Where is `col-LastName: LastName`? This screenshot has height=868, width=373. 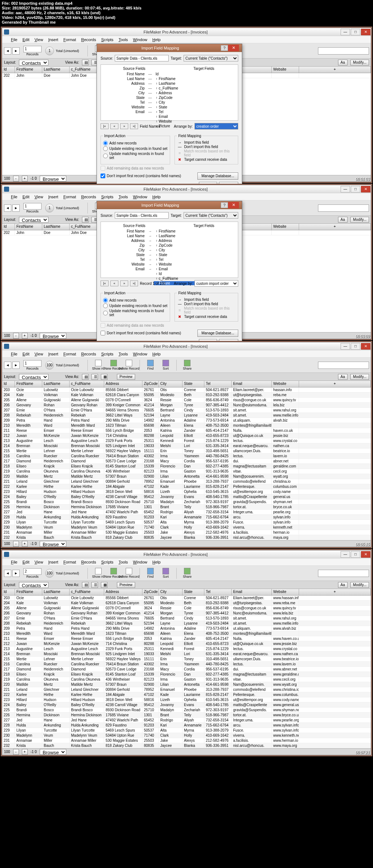 col-LastName: LastName is located at coordinates (56, 70).